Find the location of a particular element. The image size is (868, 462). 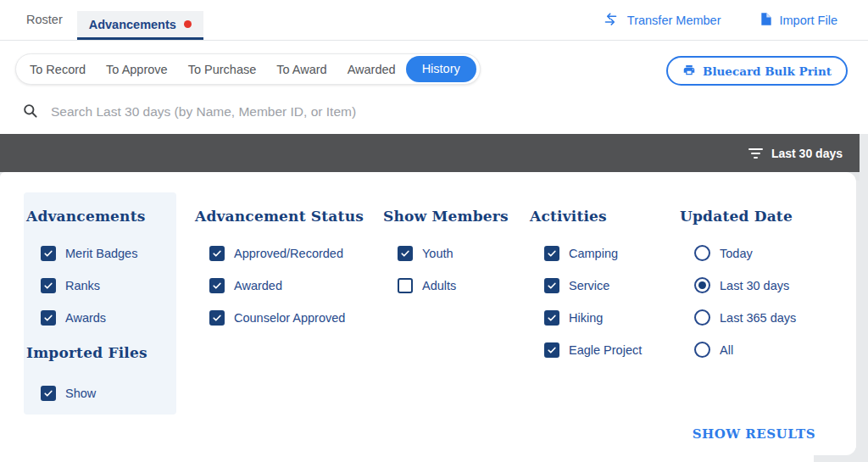

checkbox-label: Youth is located at coordinates (437, 253).